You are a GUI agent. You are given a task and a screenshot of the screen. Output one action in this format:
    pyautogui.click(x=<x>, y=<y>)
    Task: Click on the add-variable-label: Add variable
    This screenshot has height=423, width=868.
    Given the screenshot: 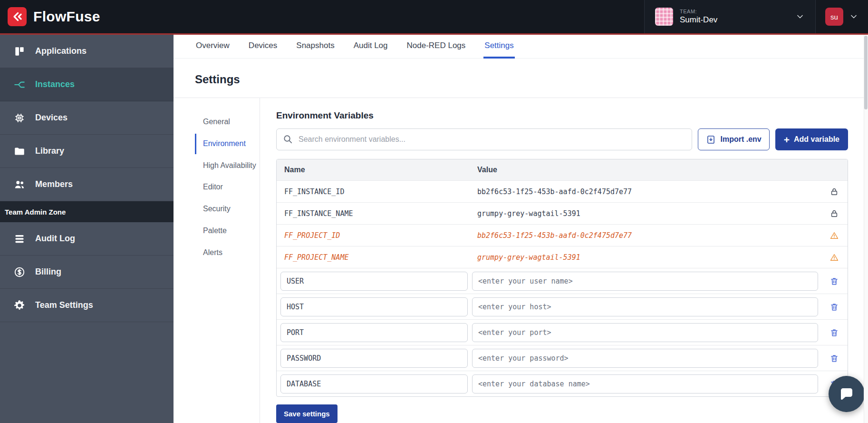 What is the action you would take?
    pyautogui.click(x=817, y=139)
    